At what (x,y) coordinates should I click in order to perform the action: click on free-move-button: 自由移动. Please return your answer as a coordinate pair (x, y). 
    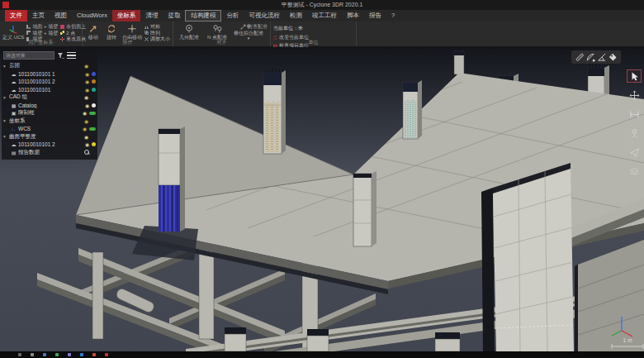
    Looking at the image, I should click on (132, 31).